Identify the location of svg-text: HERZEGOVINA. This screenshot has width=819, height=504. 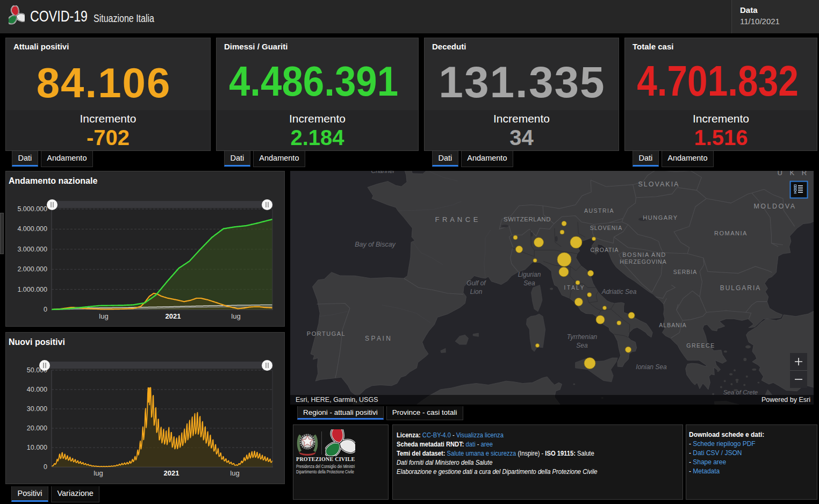
(643, 262).